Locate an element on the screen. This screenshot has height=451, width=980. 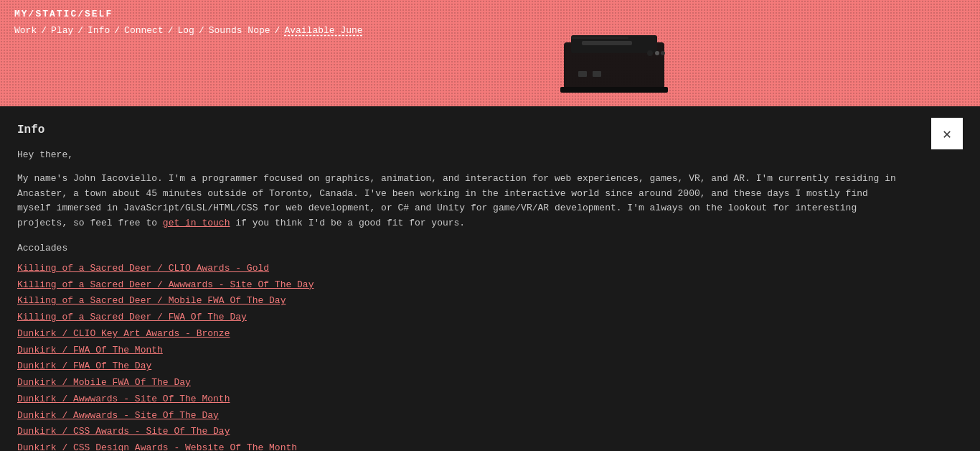
accolade-link: Killing of a Sacred Deer / FWA Of The Da… is located at coordinates (132, 317).